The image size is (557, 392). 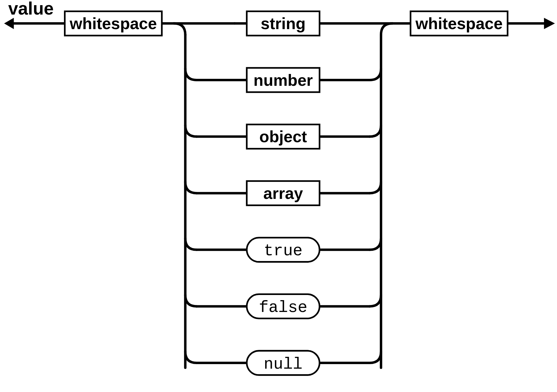 What do you see at coordinates (283, 193) in the screenshot?
I see `node-alt-array: array` at bounding box center [283, 193].